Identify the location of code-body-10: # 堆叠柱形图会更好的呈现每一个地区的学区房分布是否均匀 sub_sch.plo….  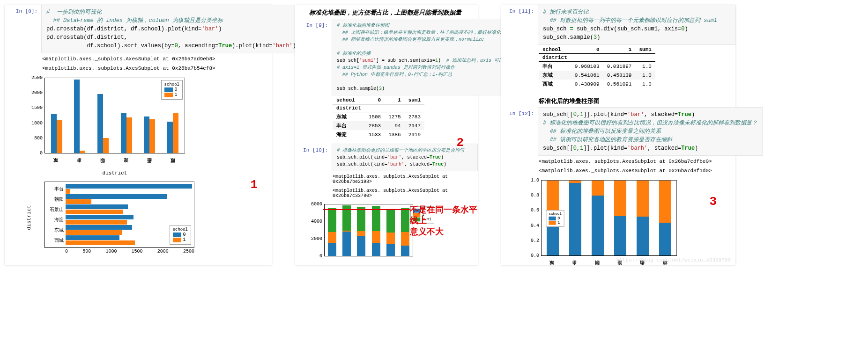
(405, 157).